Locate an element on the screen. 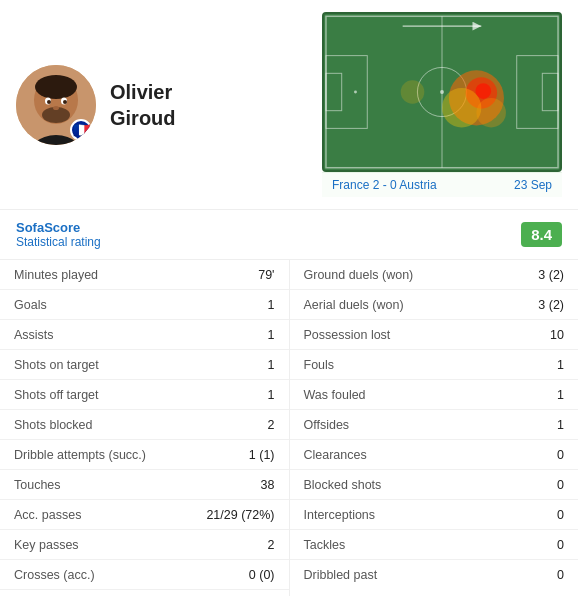 Image resolution: width=578 pixels, height=596 pixels. stat-value: 0 (0) is located at coordinates (262, 575).